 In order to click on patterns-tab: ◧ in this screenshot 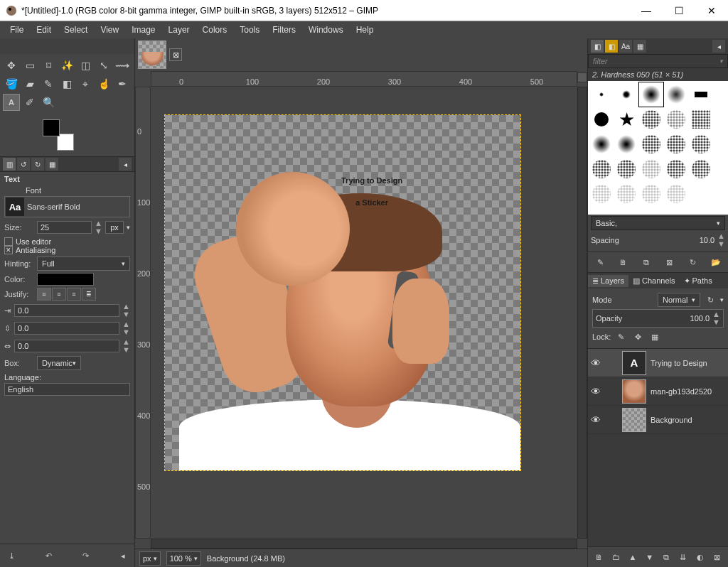, I will do `click(611, 46)`.